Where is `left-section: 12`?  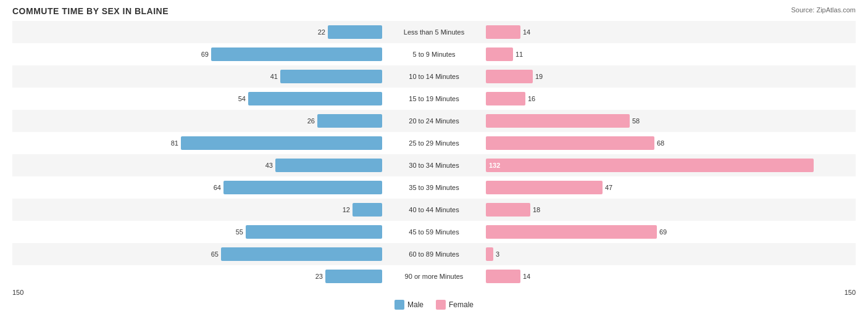
left-section: 12 is located at coordinates (199, 210).